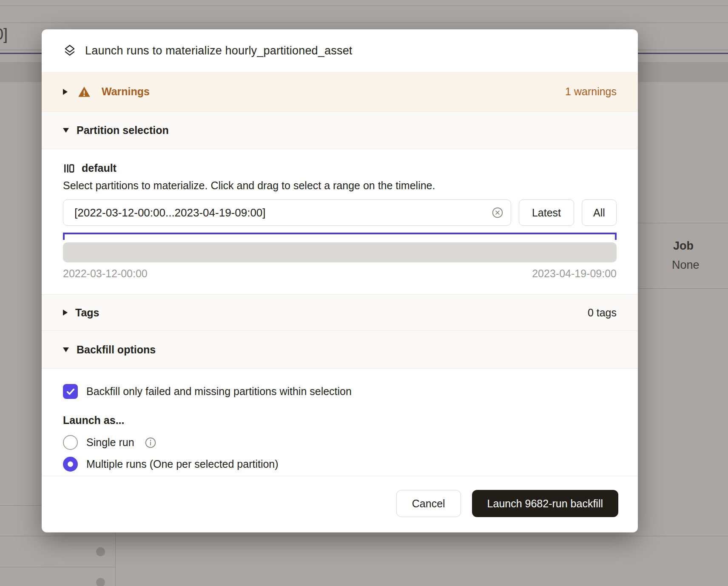 This screenshot has width=728, height=586. What do you see at coordinates (116, 559) in the screenshot?
I see `bg-column-divider` at bounding box center [116, 559].